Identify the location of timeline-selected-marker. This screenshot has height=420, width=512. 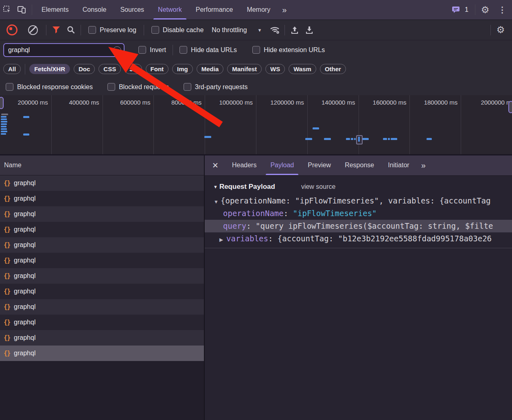
(359, 140).